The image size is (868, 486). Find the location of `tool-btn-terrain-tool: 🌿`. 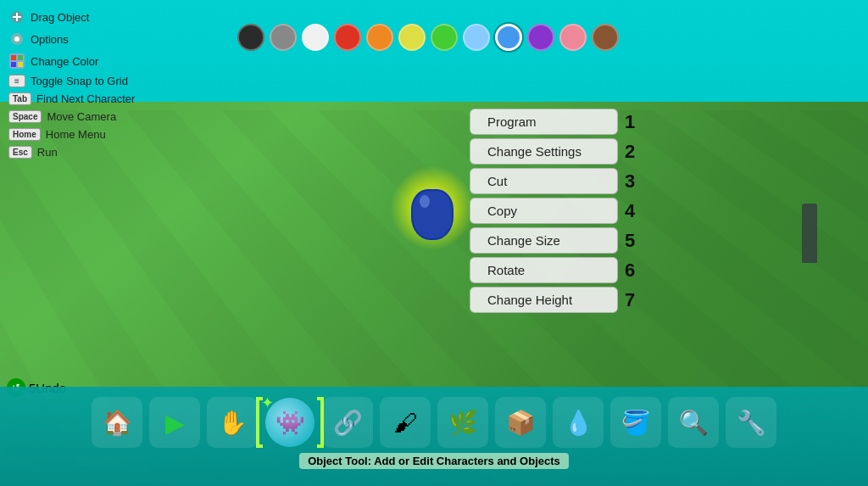

tool-btn-terrain-tool: 🌿 is located at coordinates (463, 422).